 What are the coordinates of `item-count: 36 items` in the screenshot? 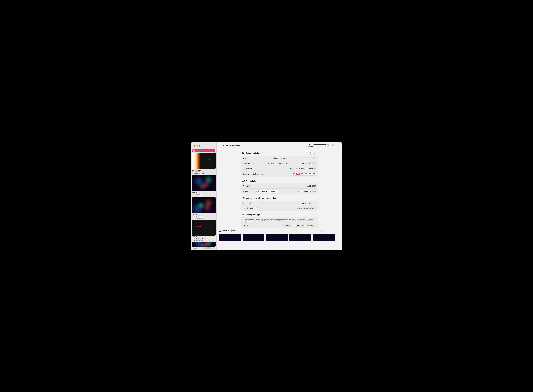 It's located at (195, 248).